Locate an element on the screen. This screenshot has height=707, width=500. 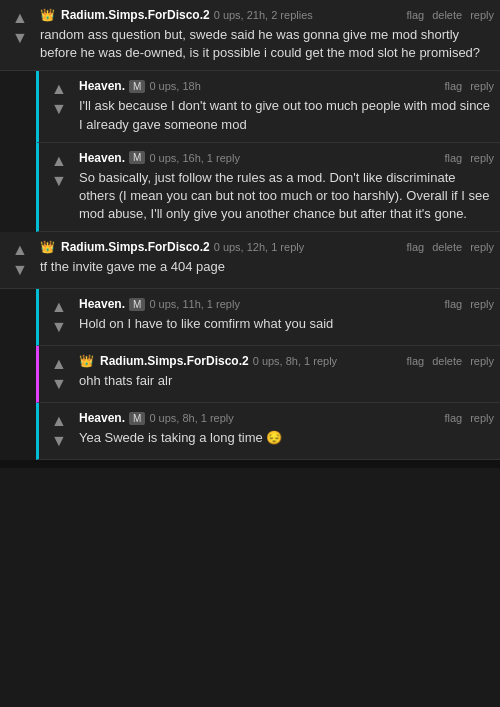
comment-text: random ass question but, swede said he w… is located at coordinates (267, 44).